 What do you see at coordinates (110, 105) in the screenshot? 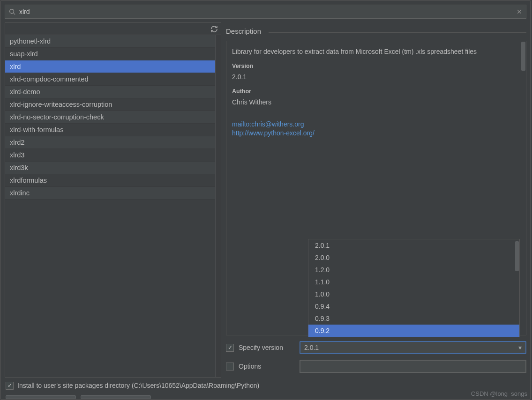
I see `package-item: xlrd-ignore-writeaccess-corruption` at bounding box center [110, 105].